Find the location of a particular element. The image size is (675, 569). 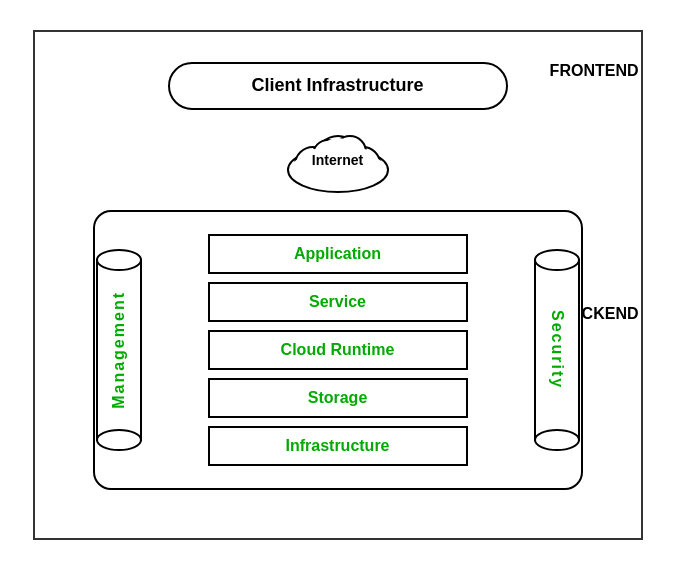

management-label: Management is located at coordinates (119, 350).